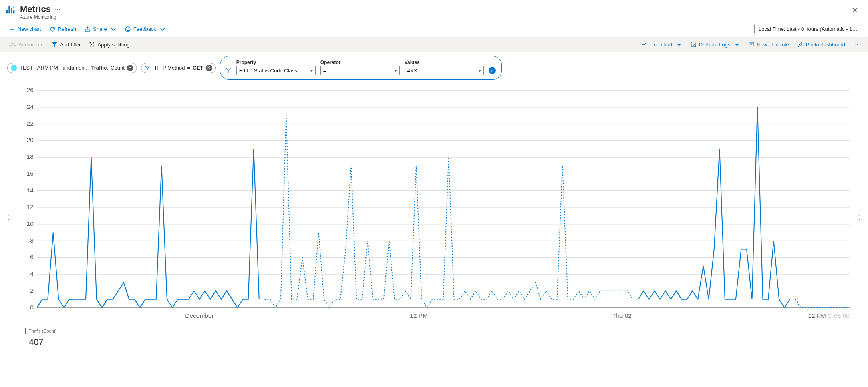  What do you see at coordinates (30, 29) in the screenshot?
I see `new-chart-label: New chart` at bounding box center [30, 29].